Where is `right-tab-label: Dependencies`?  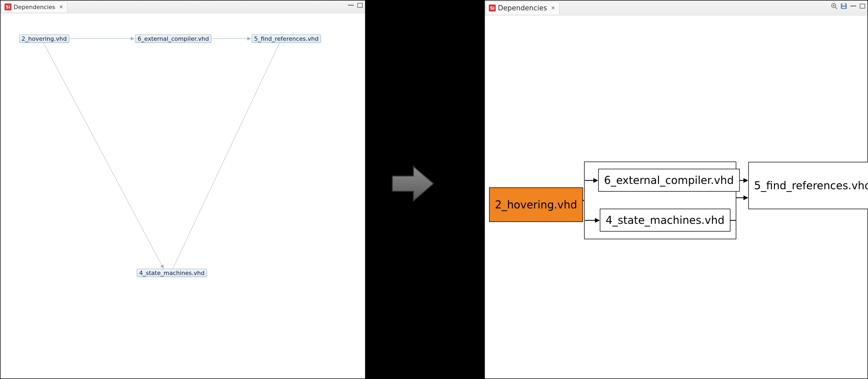 right-tab-label: Dependencies is located at coordinates (523, 8).